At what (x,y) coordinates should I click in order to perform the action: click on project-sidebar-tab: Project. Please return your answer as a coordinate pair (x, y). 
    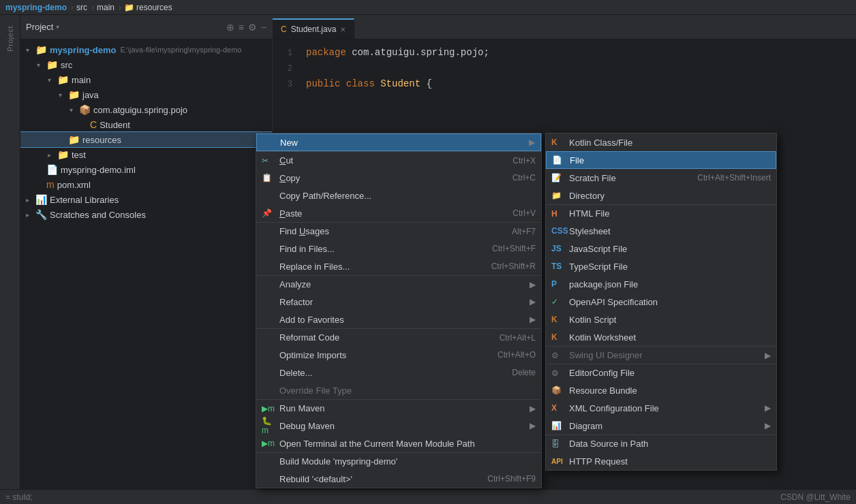
    Looking at the image, I should click on (10, 39).